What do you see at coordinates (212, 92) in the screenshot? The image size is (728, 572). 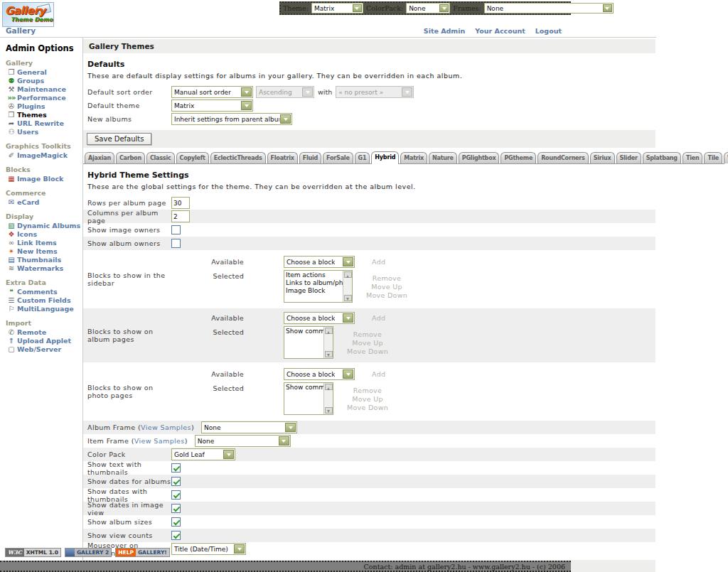 I see `sort-order-select: Manual sort order` at bounding box center [212, 92].